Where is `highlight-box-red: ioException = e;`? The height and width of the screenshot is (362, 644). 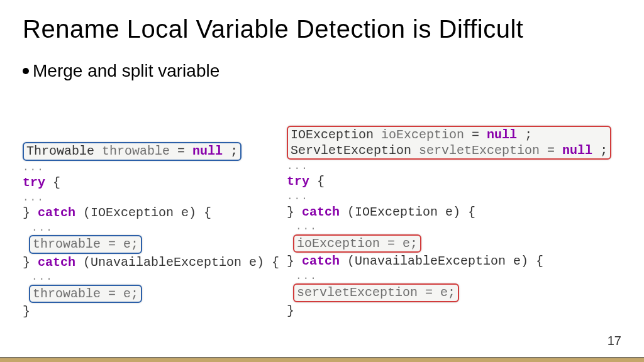
highlight-box-red: ioException = e; is located at coordinates (357, 244).